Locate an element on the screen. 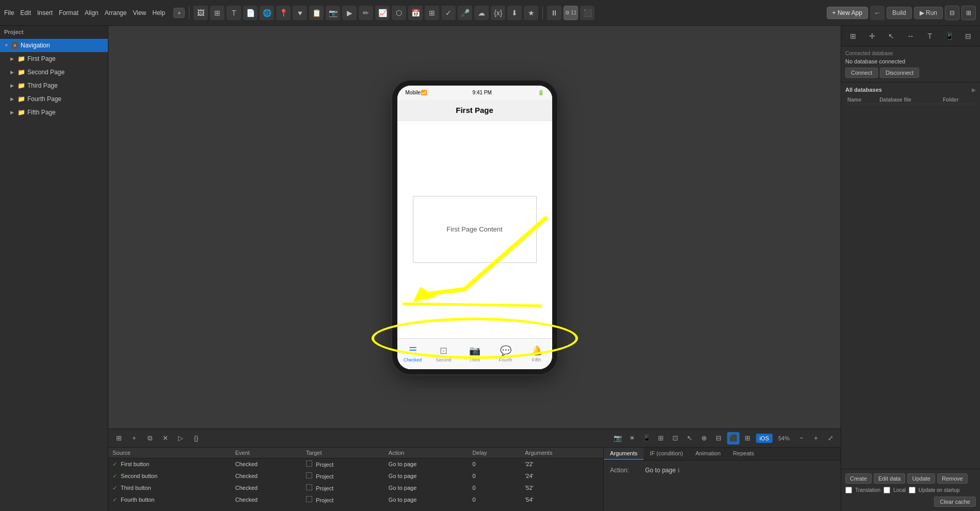  sidebar-item-navigation: ▼ ≡ Navigation is located at coordinates (54, 45).